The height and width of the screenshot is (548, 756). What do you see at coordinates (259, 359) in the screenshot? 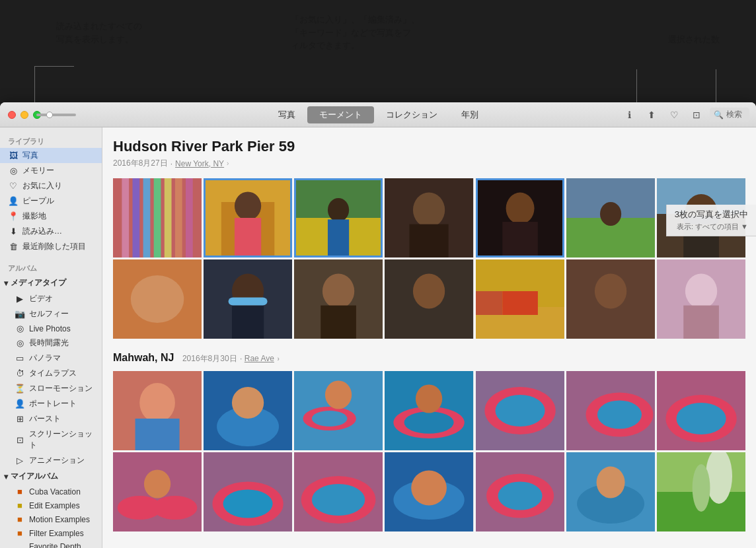
I see `moment-location-2: Rae Ave` at bounding box center [259, 359].